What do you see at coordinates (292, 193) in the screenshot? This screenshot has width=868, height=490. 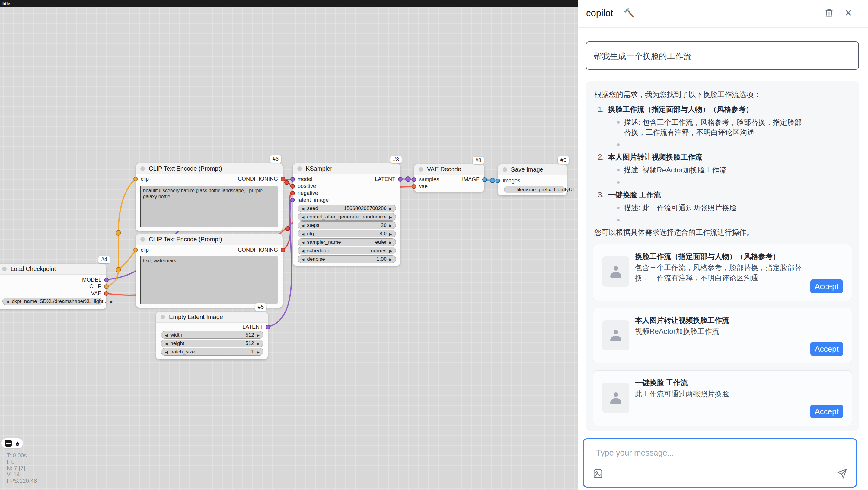 I see `negative-port` at bounding box center [292, 193].